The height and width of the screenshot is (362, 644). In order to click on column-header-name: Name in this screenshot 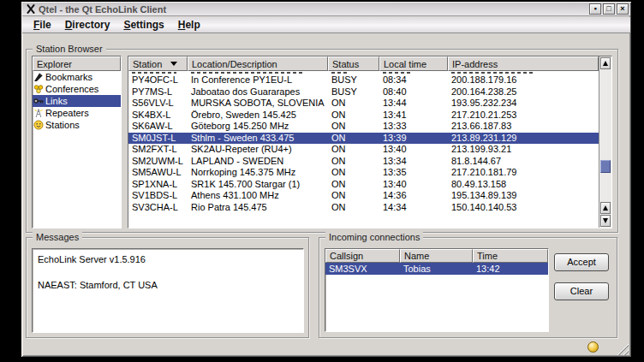, I will do `click(437, 256)`.